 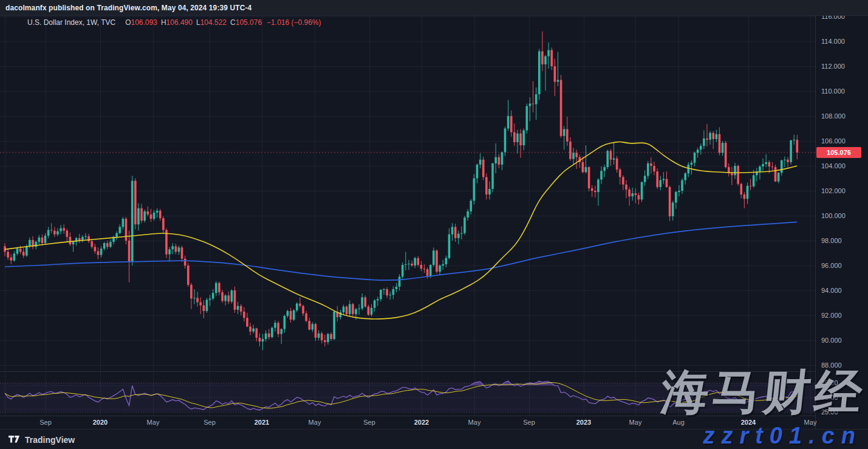 What do you see at coordinates (764, 392) in the screenshot?
I see `watermark-cn: 海马财经` at bounding box center [764, 392].